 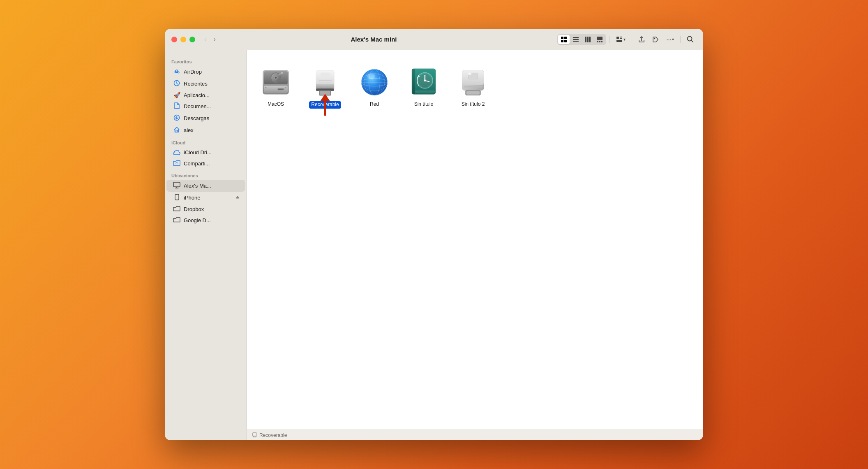 I want to click on sidebar-item-descargas: Descargas, so click(x=205, y=118).